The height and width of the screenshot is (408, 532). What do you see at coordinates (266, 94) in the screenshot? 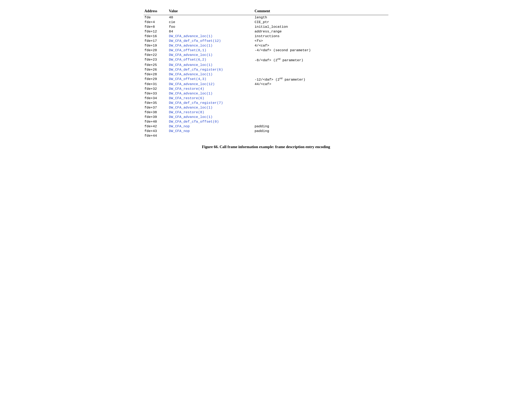
I see `table-row: fde+33DW_CFA_advance_loc(1)` at bounding box center [266, 94].